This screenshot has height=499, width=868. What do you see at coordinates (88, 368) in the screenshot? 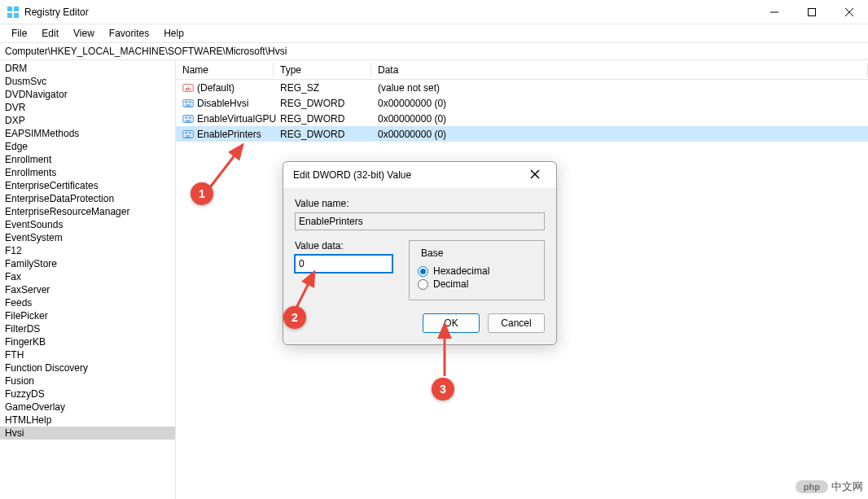
I see `tree-item: Function Discovery` at bounding box center [88, 368].